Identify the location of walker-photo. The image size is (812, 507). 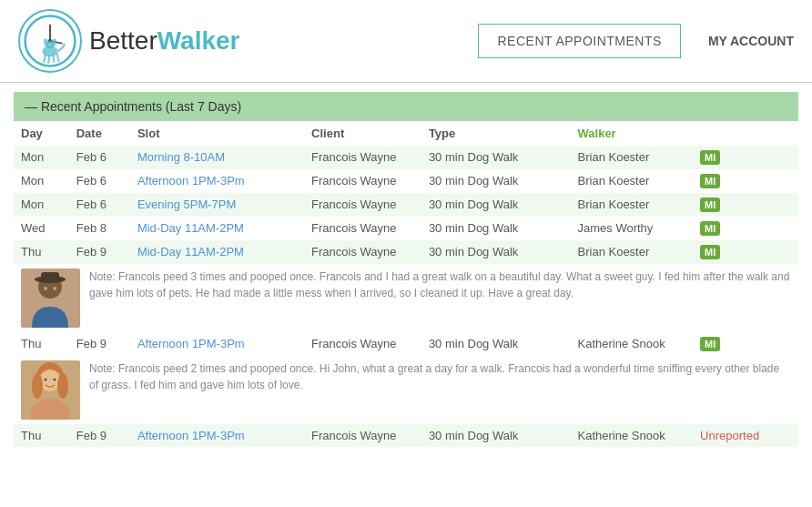
(51, 299).